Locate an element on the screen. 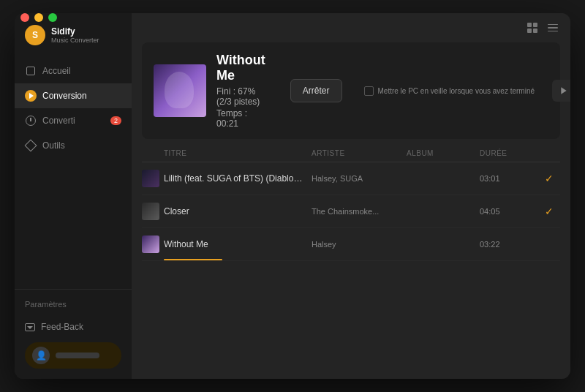 The height and width of the screenshot is (392, 585). track-duration: 03:22 is located at coordinates (509, 244).